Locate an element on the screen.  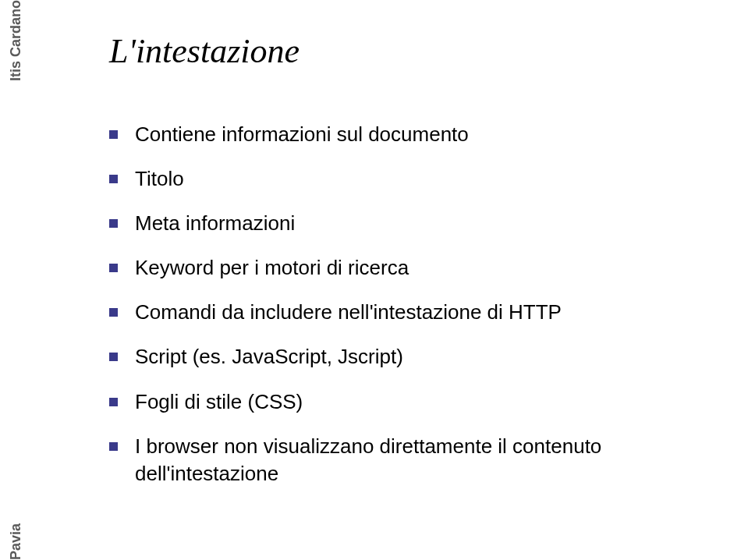
list-item: Titolo is located at coordinates (406, 179).